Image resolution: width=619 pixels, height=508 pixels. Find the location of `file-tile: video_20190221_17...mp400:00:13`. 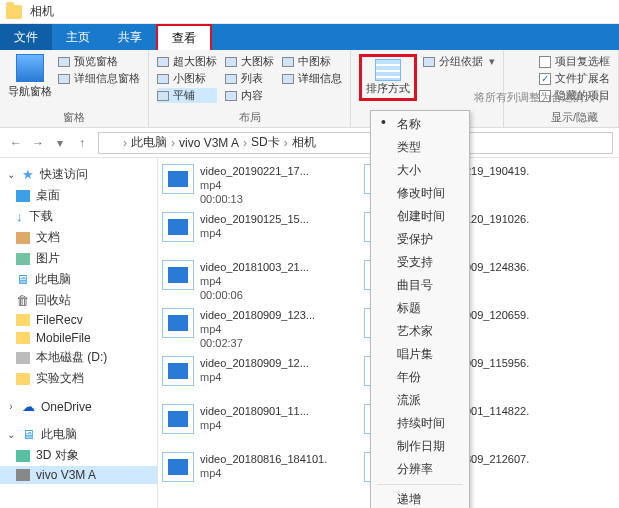

file-tile: video_20190221_17...mp400:00:13 is located at coordinates (258, 185).